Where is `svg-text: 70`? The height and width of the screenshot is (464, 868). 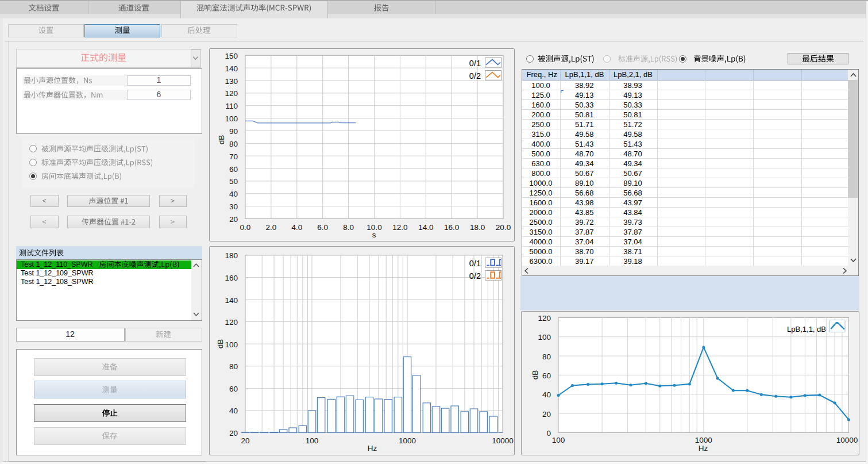
svg-text: 70 is located at coordinates (233, 156).